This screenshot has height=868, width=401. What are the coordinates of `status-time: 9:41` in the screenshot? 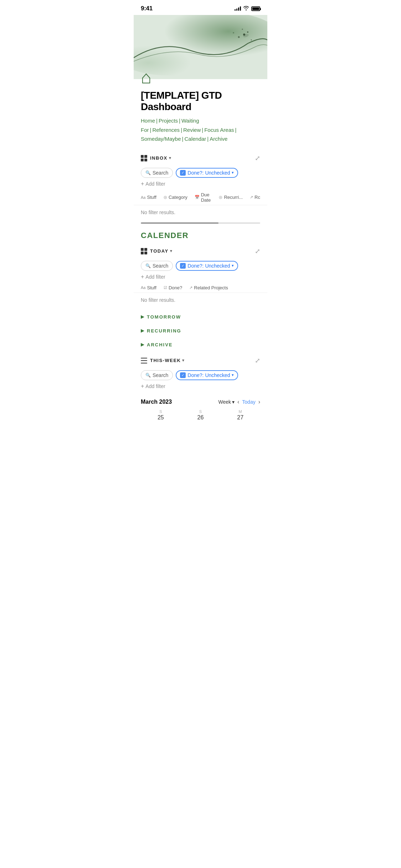 It's located at (147, 9).